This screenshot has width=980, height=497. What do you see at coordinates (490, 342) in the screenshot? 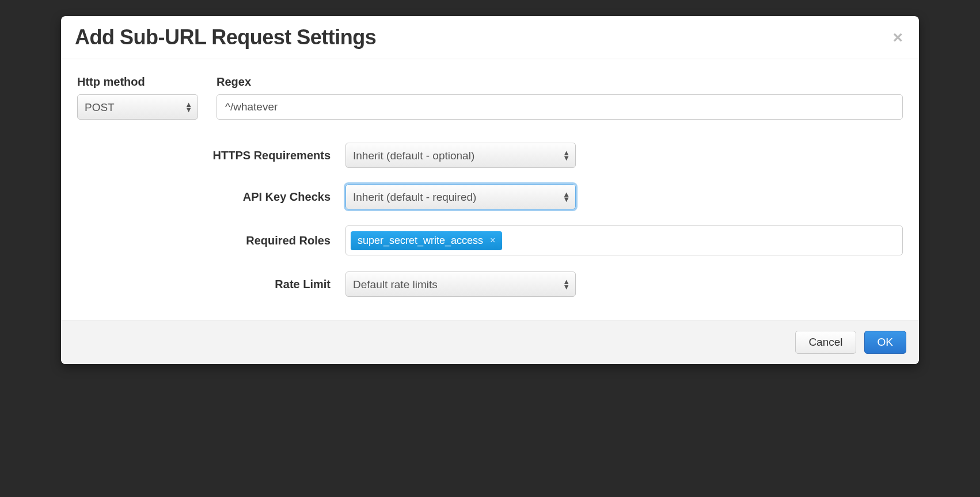
I see `modal-footer: Cancel OK` at bounding box center [490, 342].